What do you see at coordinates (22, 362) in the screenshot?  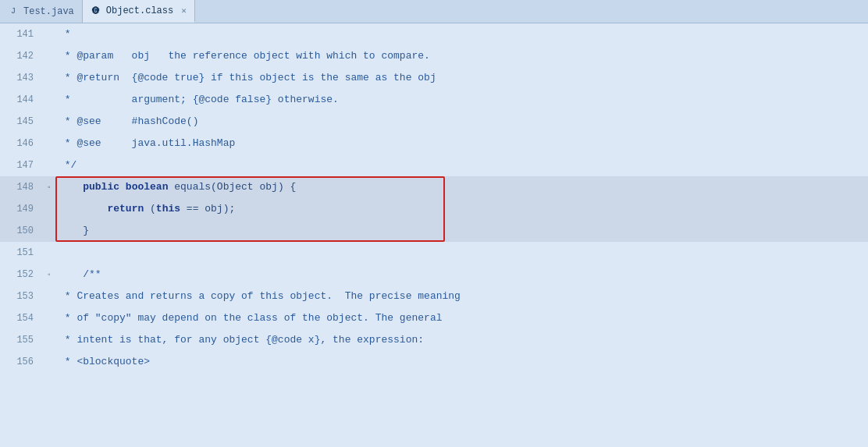 I see `line-number: 156` at bounding box center [22, 362].